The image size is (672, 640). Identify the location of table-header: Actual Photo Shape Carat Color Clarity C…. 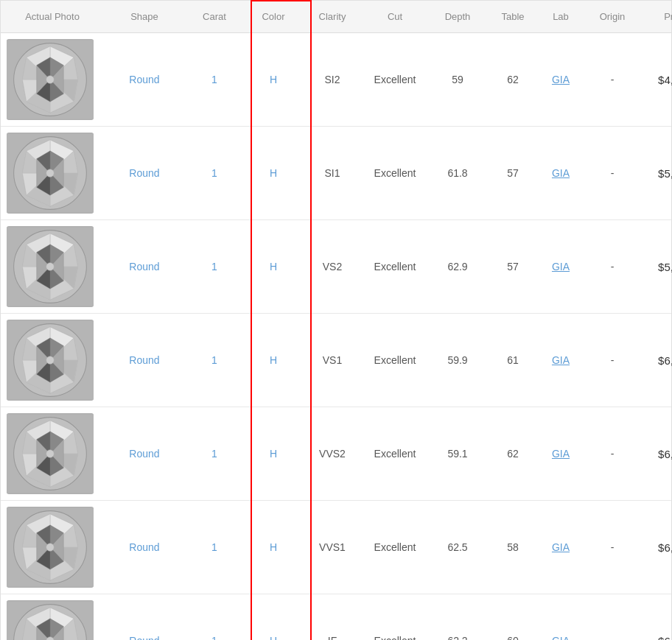
(336, 17).